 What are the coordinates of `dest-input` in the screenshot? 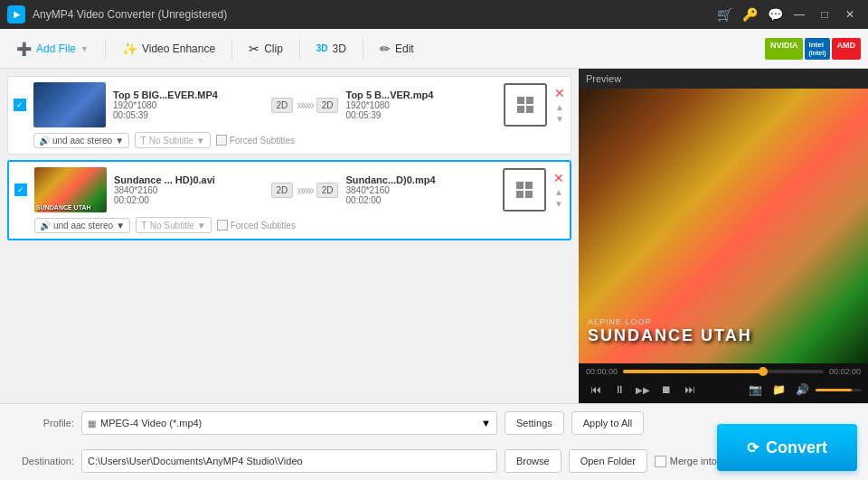 It's located at (289, 461).